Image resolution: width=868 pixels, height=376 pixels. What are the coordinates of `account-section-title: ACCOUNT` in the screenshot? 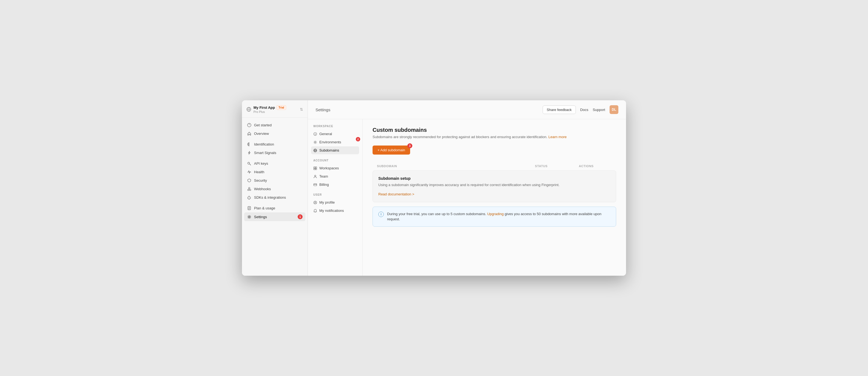 It's located at (335, 161).